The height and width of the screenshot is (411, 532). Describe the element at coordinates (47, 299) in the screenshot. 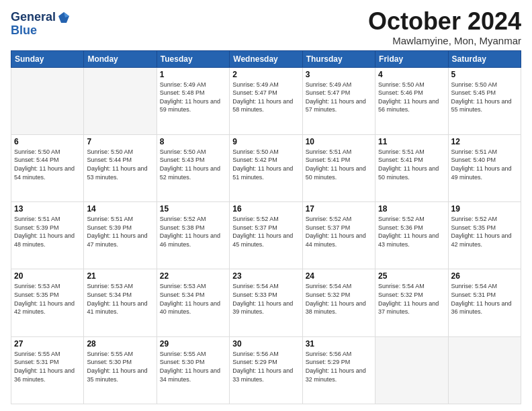

I see `day-info: Sunrise: 5:53 AMSunset: 5:35 PMDaylight:…` at that location.